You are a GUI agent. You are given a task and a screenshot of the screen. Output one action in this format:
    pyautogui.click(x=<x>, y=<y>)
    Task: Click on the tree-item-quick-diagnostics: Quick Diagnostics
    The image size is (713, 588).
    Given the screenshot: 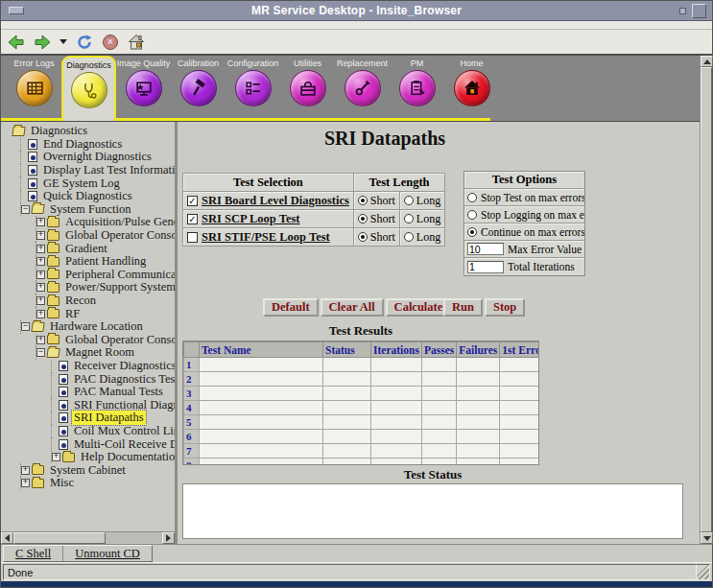 What is the action you would take?
    pyautogui.click(x=88, y=197)
    